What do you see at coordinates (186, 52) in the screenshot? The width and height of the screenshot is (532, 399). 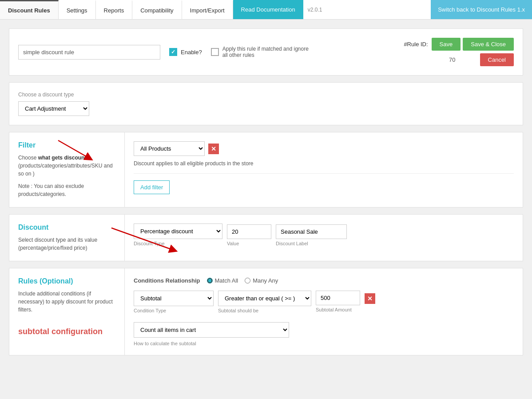 I see `enable-group: Enable?` at bounding box center [186, 52].